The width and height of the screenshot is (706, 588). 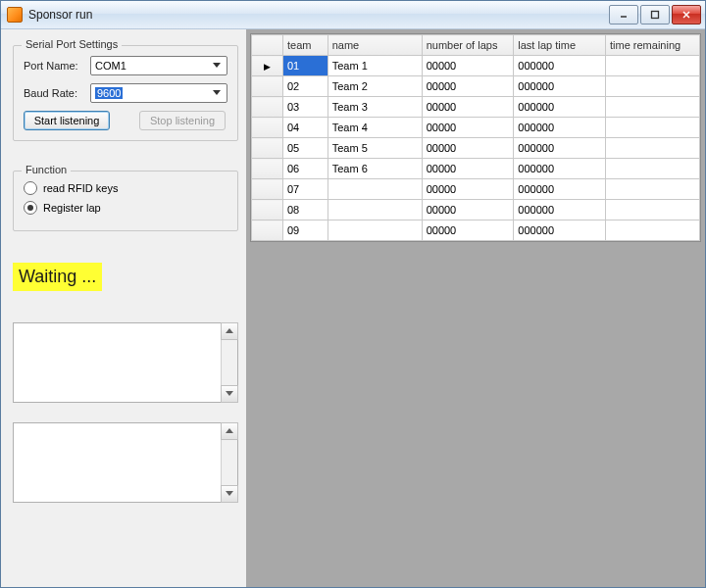 What do you see at coordinates (477, 67) in the screenshot?
I see `table-row: ▶01Team 100000000000` at bounding box center [477, 67].